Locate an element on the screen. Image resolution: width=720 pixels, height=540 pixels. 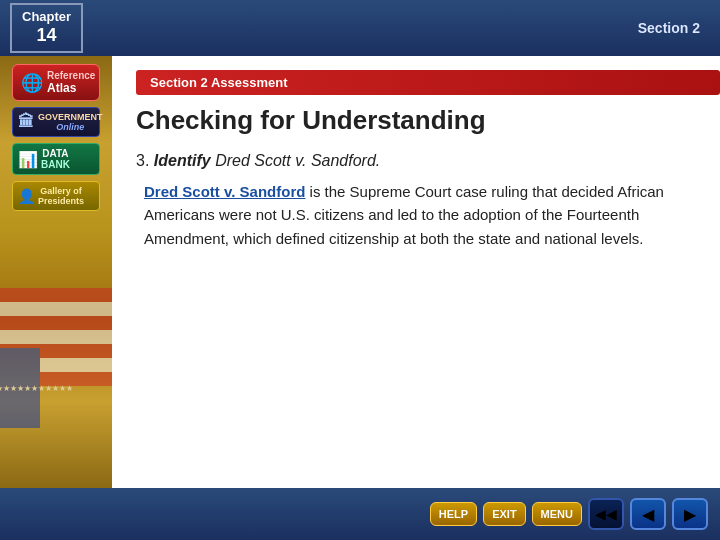
sidebar-item-government-online: 🏛 GOVERNMENT Online is located at coordinates (56, 122).